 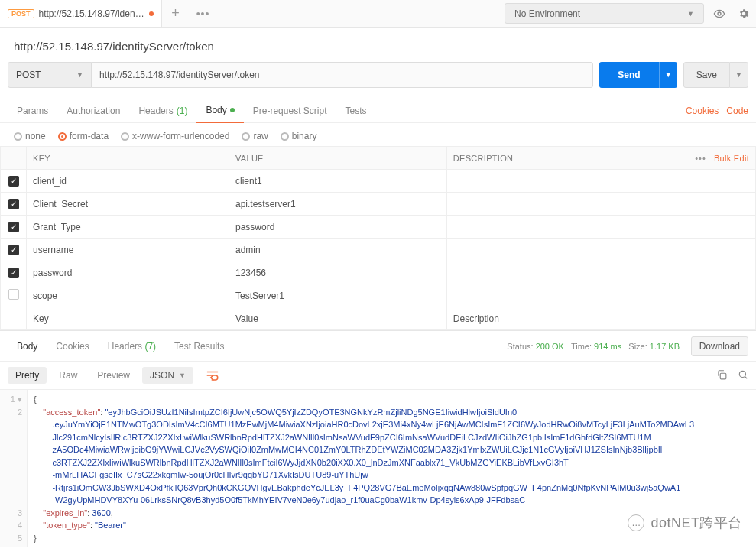 What do you see at coordinates (378, 273) in the screenshot?
I see `table-row: ✓password123456` at bounding box center [378, 273].